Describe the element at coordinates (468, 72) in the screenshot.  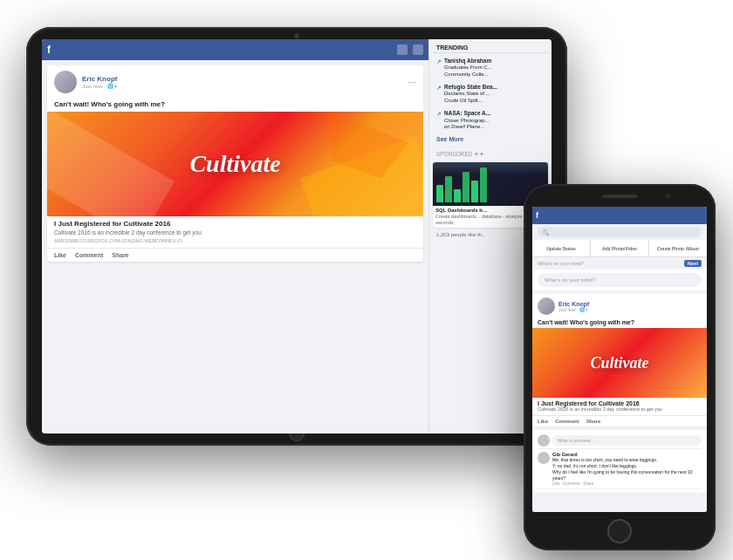
I see `trending-desc-1: Graduates From C...Community Colle...` at that location.